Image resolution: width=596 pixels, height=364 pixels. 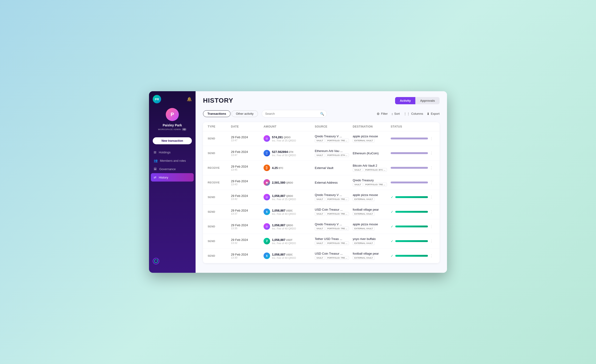 I want to click on sidebar-item-members: 👥 Members and roles, so click(x=172, y=161).